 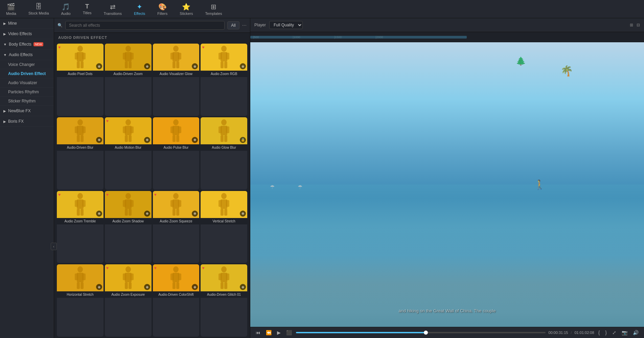 I want to click on effect-card-audio-zoom-shadow: ♥ ⊕ Audio Zoom Shadow, so click(x=128, y=227).